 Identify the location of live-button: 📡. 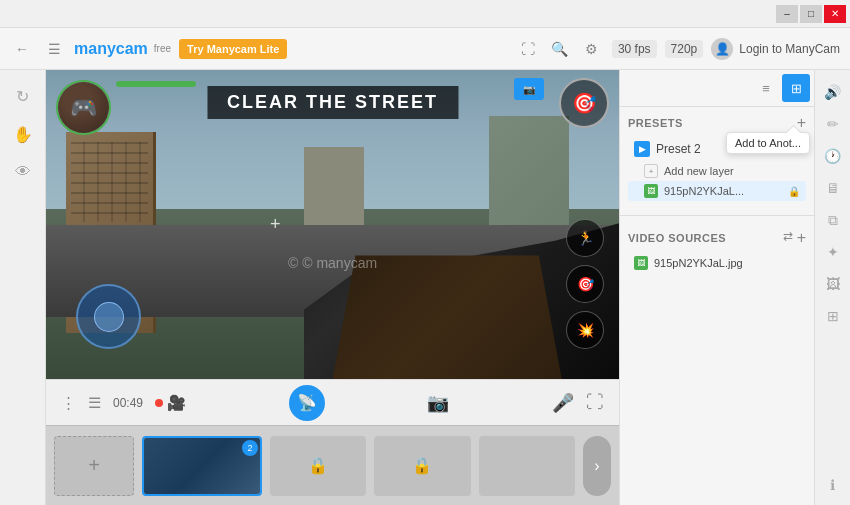
(307, 403).